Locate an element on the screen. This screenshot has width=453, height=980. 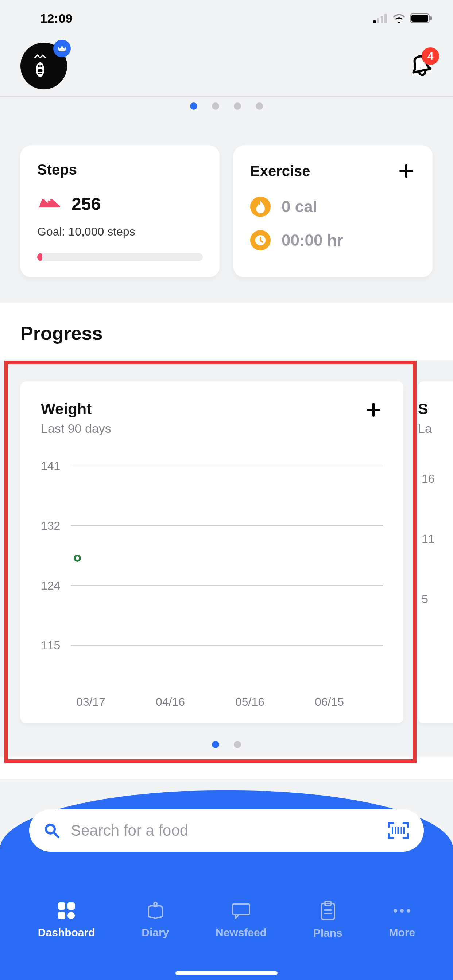
weight-card-title: Weight is located at coordinates (76, 409).